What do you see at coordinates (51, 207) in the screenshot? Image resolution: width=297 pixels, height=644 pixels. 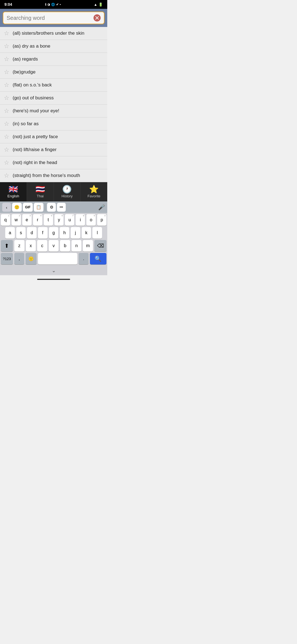 I see `settings-button: ⚙` at bounding box center [51, 207].